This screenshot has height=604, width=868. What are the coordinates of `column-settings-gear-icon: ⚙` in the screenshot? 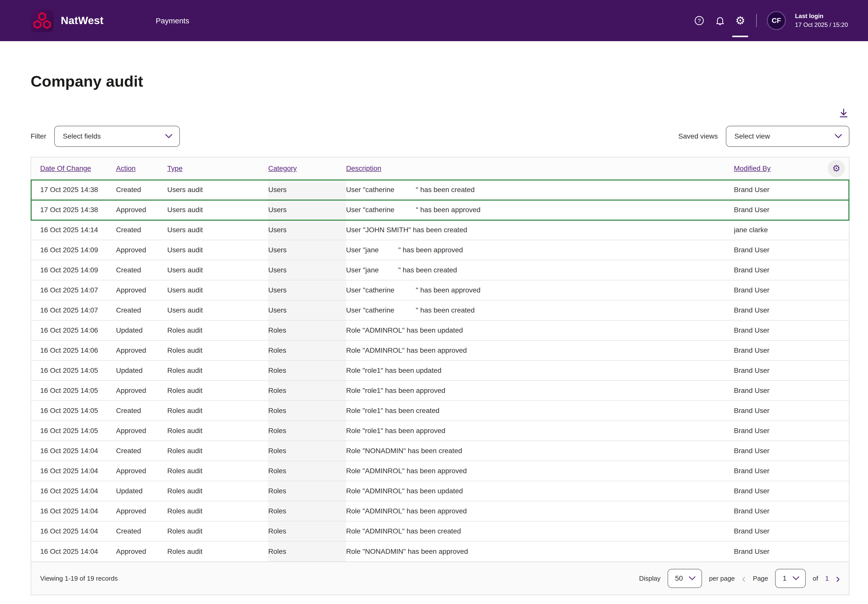 It's located at (836, 169).